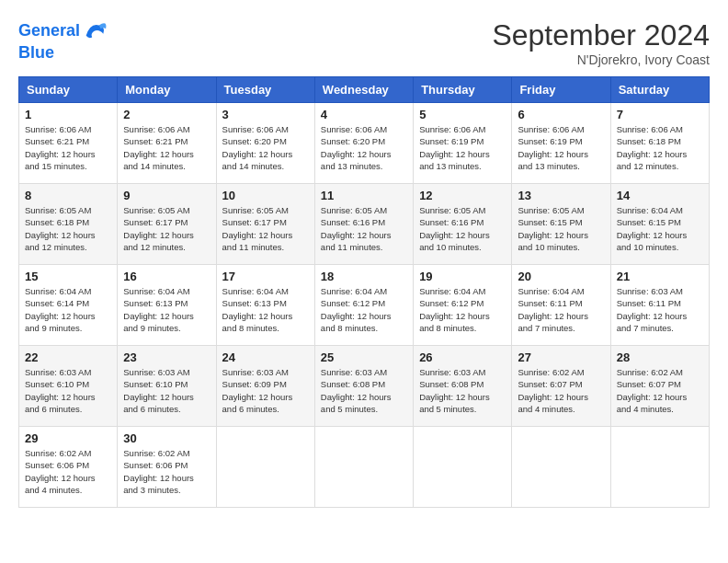 This screenshot has width=728, height=563. Describe the element at coordinates (63, 40) in the screenshot. I see `logo: General Blue` at that location.